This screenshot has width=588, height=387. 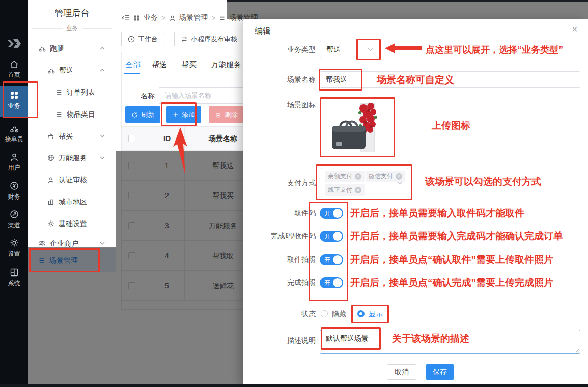 I want to click on annotation-box-payment, so click(x=364, y=182).